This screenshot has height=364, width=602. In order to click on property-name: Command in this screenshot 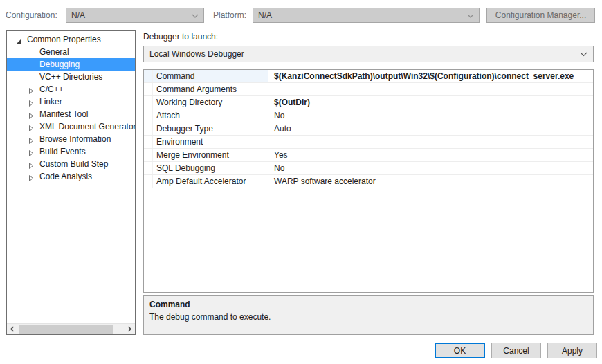, I will do `click(210, 76)`.